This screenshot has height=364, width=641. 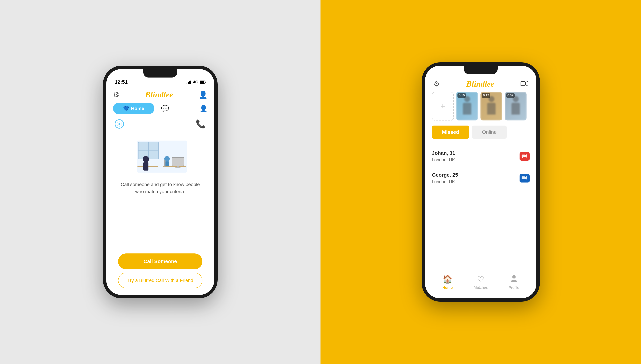 I want to click on app-logo-right: Blindlee, so click(x=480, y=84).